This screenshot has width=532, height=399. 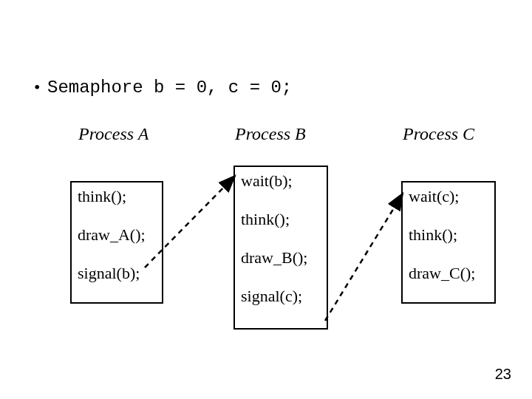 What do you see at coordinates (449, 200) in the screenshot?
I see `code-line: wait(c);` at bounding box center [449, 200].